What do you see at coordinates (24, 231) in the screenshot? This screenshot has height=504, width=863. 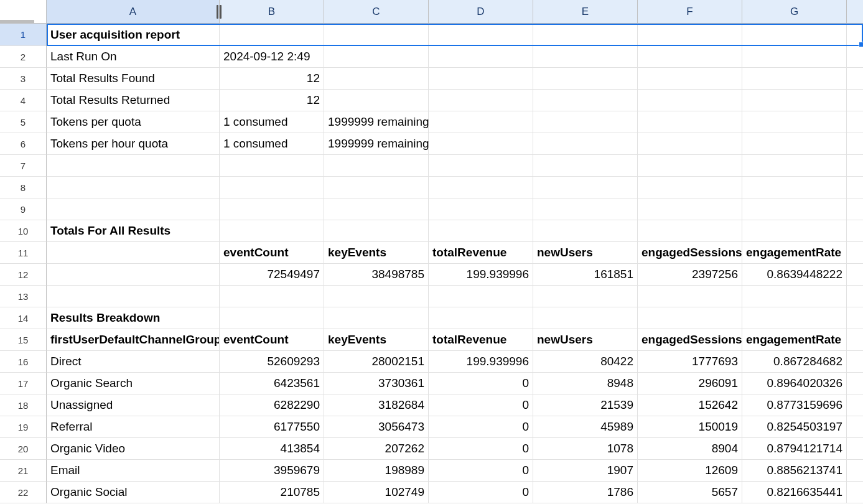 I see `row-header-10: 10` at bounding box center [24, 231].